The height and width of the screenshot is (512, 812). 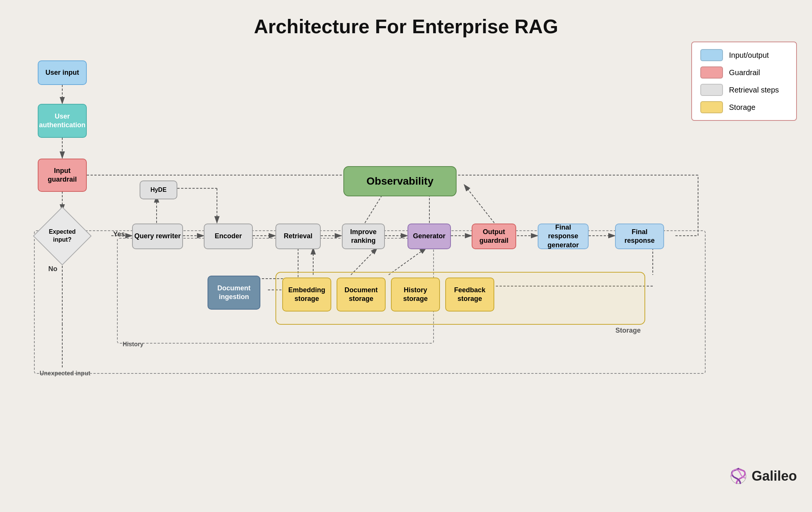 What do you see at coordinates (298, 236) in the screenshot?
I see `retrieval-label: Retrieval` at bounding box center [298, 236].